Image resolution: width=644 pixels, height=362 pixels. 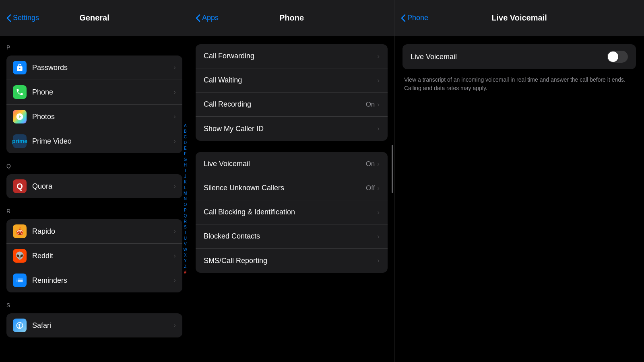 I want to click on reminders-label: Reminders, so click(x=103, y=281).